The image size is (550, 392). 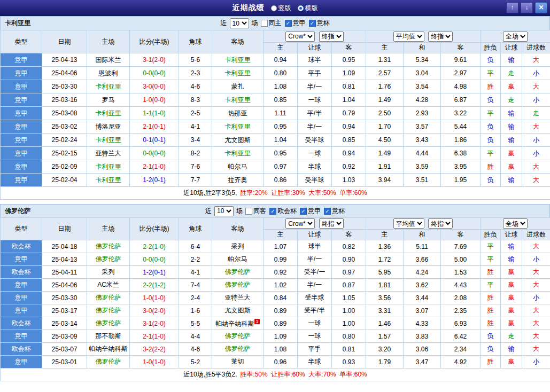 What do you see at coordinates (272, 23) in the screenshot?
I see `filter-checkbox-同主: 同主` at bounding box center [272, 23].